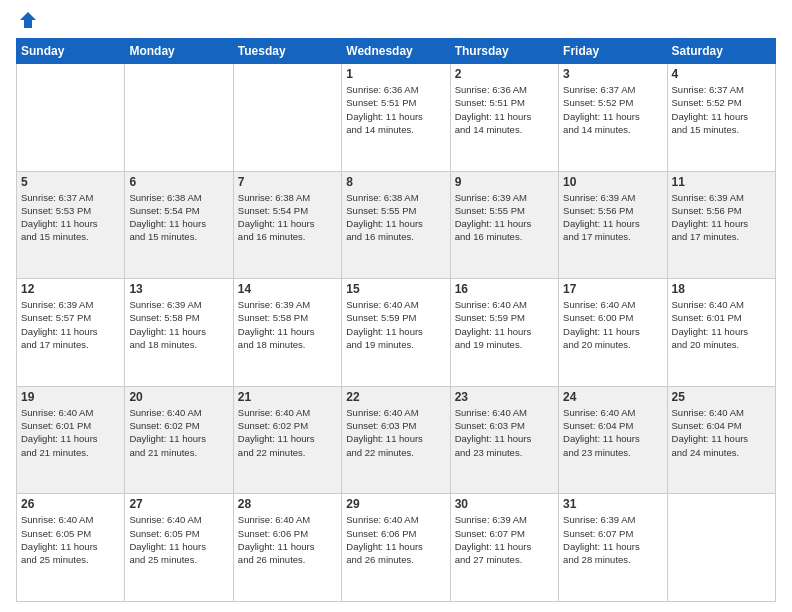  What do you see at coordinates (70, 324) in the screenshot?
I see `day-info: Sunrise: 6:39 AM Sunset: 5:57 PM Dayligh…` at bounding box center [70, 324].